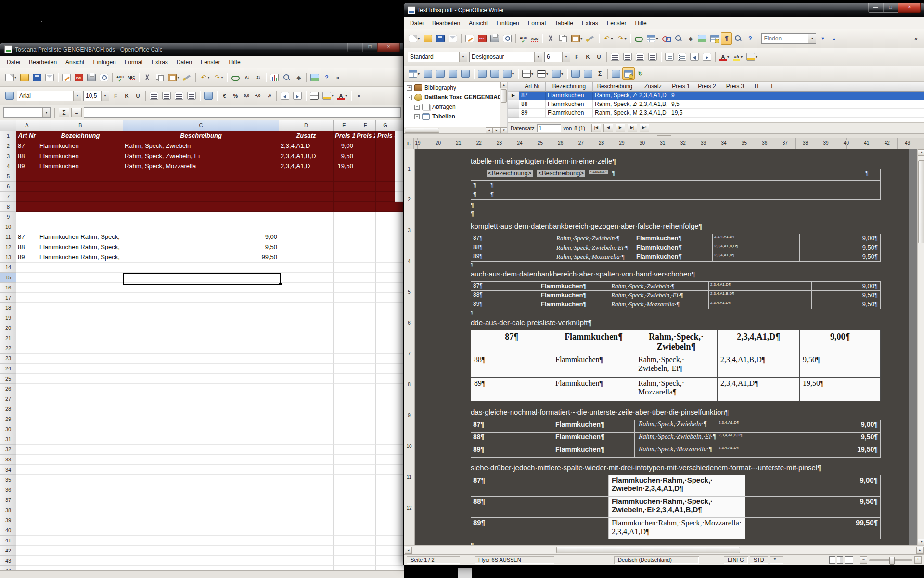 The image size is (924, 578). What do you see at coordinates (160, 62) in the screenshot?
I see `menu-calc-extras: Extras` at bounding box center [160, 62].